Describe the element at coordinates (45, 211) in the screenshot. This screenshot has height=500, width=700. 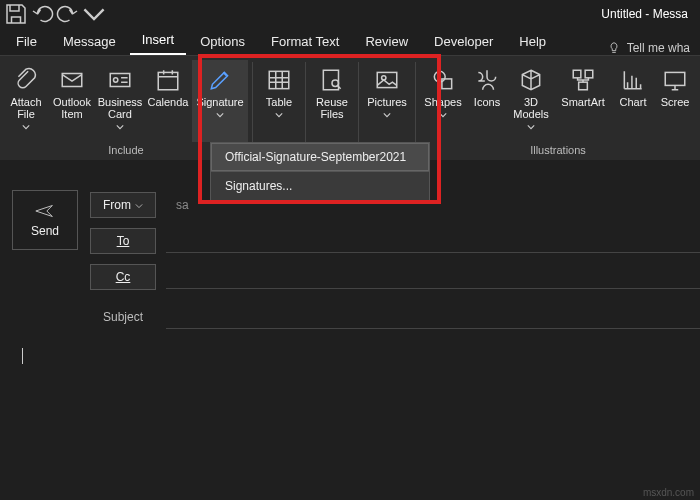
I see `send-icon` at that location.